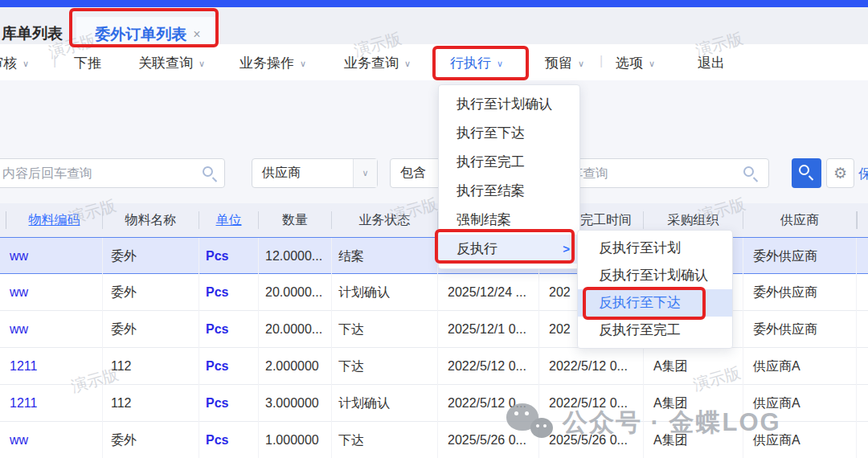  I want to click on table-row: ww 委外 Pcs 1.000000 下达 2025/5/26 0... 202…, so click(434, 440).